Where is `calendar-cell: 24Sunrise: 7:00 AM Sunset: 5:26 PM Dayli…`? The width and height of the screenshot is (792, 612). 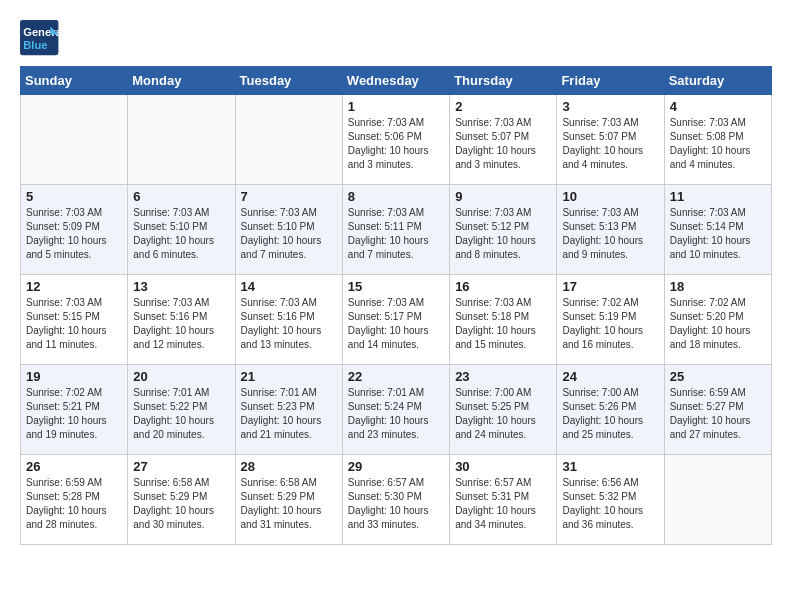
calendar-cell: 24Sunrise: 7:00 AM Sunset: 5:26 PM Dayli… is located at coordinates (610, 410).